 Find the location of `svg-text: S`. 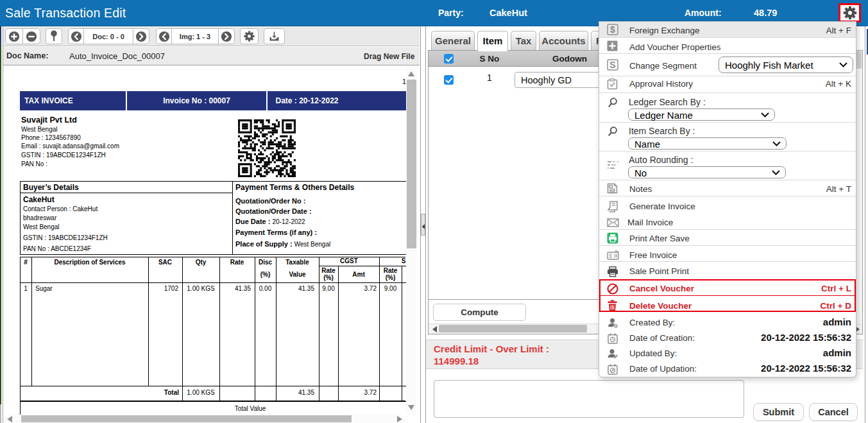

svg-text: S is located at coordinates (612, 65).